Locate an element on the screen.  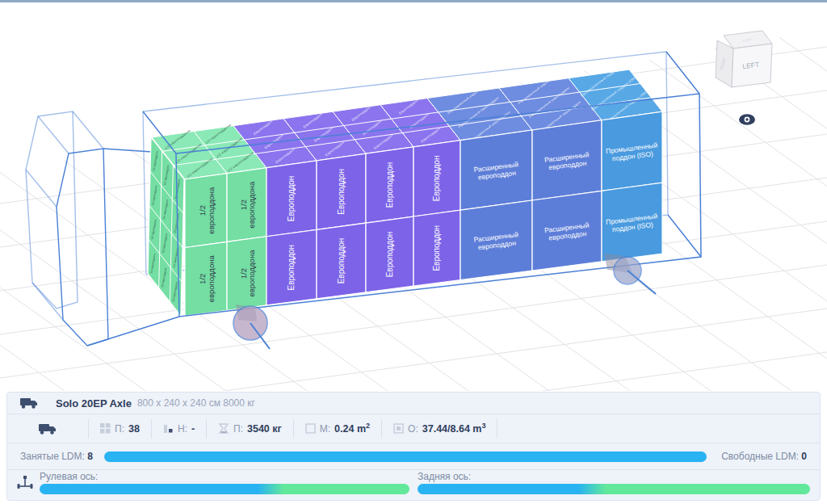
stat-weight: П:3540 кг is located at coordinates (250, 429).